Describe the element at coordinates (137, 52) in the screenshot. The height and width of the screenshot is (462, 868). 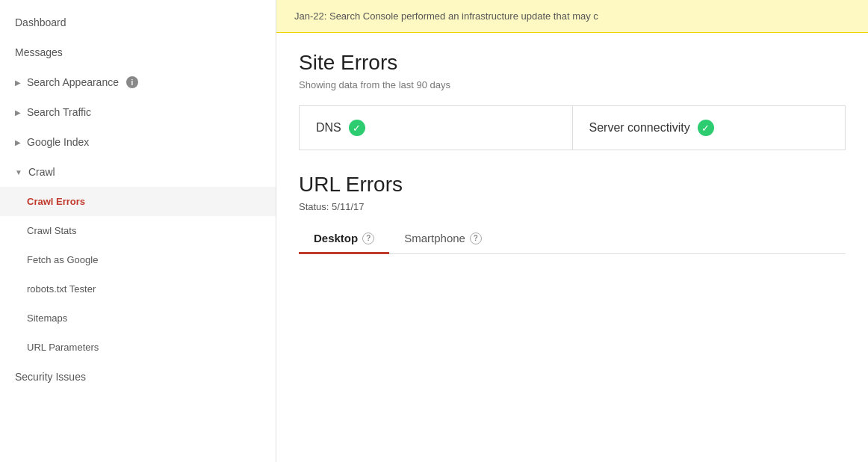
I see `sidebar-item-messages: Messages` at that location.